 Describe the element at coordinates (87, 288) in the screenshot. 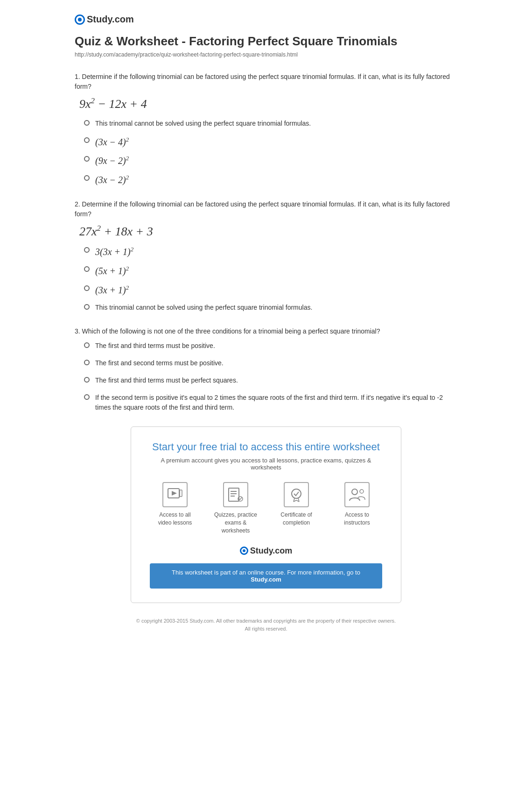

I see `radio-q2-a3` at that location.